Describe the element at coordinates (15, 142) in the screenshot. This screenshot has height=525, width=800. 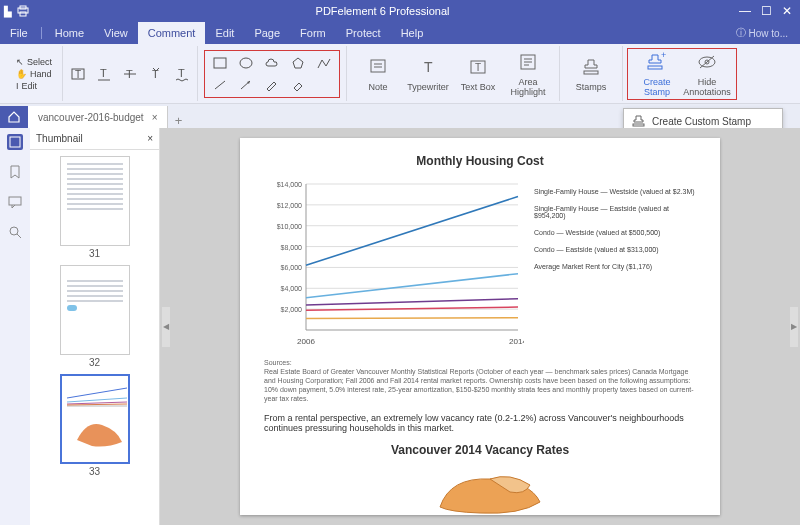
I see `thumbnails-tab-icon` at that location.